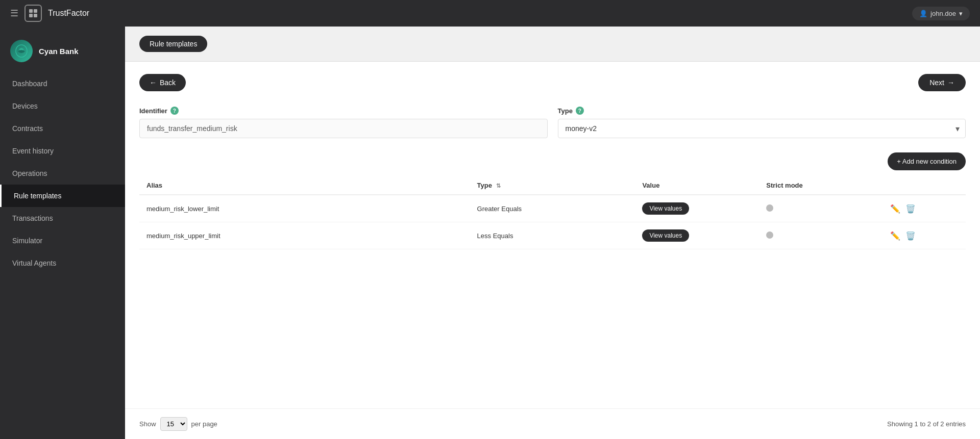 This screenshot has width=980, height=439. What do you see at coordinates (62, 84) in the screenshot?
I see `sidebar-item-dashboard: Dashboard` at bounding box center [62, 84].